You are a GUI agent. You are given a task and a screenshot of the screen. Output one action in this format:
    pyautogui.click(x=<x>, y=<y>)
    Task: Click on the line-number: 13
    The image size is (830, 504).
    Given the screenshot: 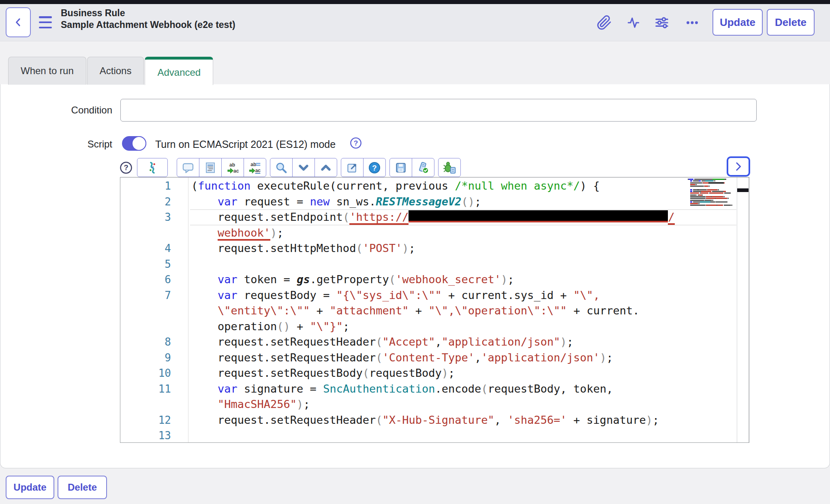 What is the action you would take?
    pyautogui.click(x=146, y=435)
    